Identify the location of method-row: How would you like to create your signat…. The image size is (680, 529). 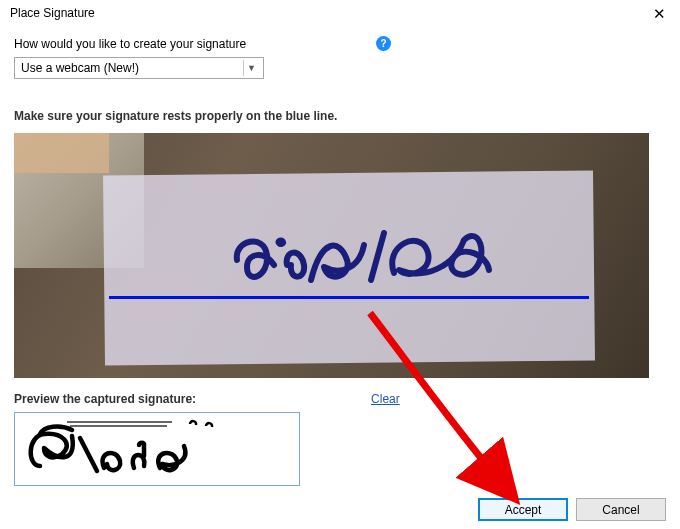
(340, 44).